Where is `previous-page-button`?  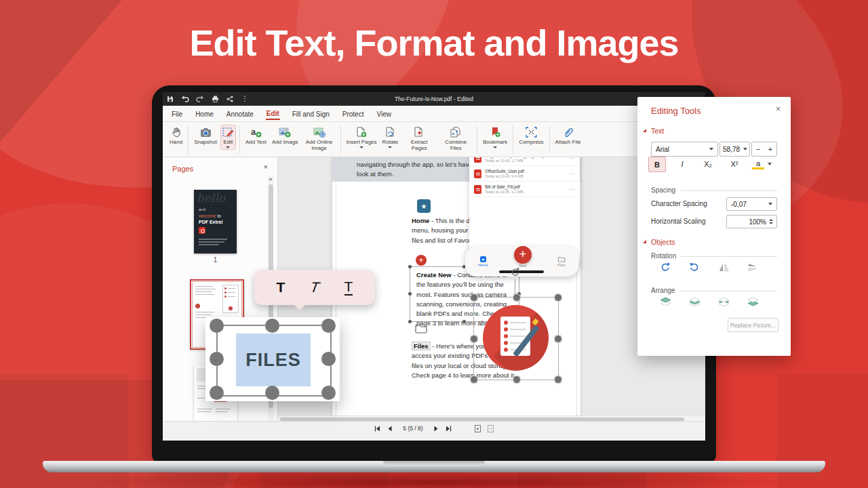 previous-page-button is located at coordinates (389, 428).